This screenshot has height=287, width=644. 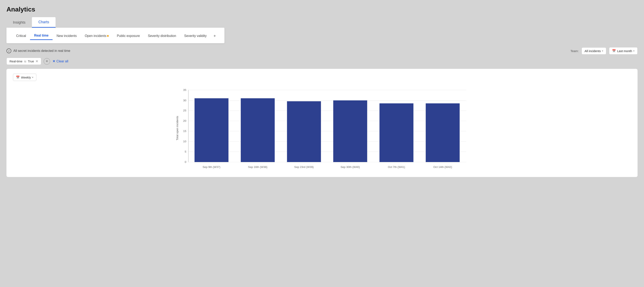 What do you see at coordinates (128, 36) in the screenshot?
I see `chart-tab-public-exposure: Public exposure` at bounding box center [128, 36].